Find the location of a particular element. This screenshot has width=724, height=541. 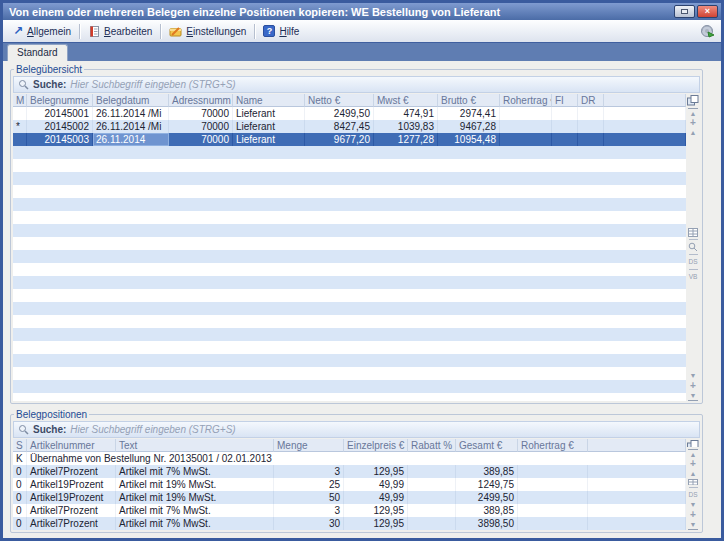

col-einzelpreis: Einzelpreis € is located at coordinates (376, 446).